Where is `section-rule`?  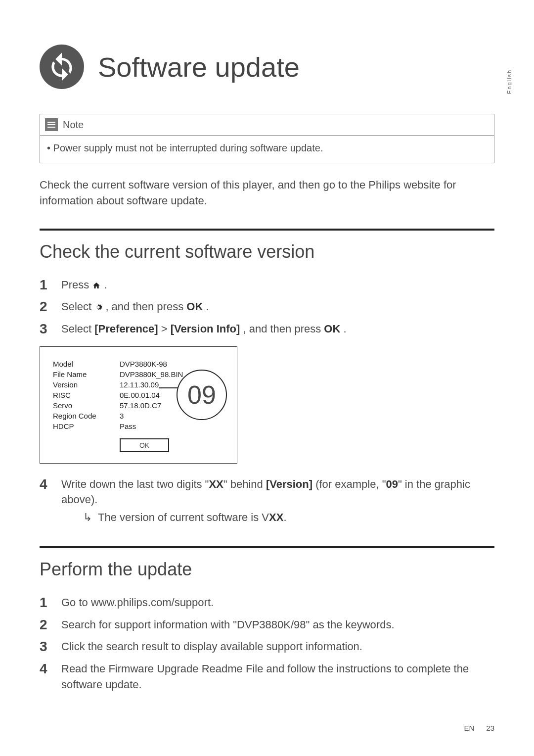 section-rule is located at coordinates (267, 230).